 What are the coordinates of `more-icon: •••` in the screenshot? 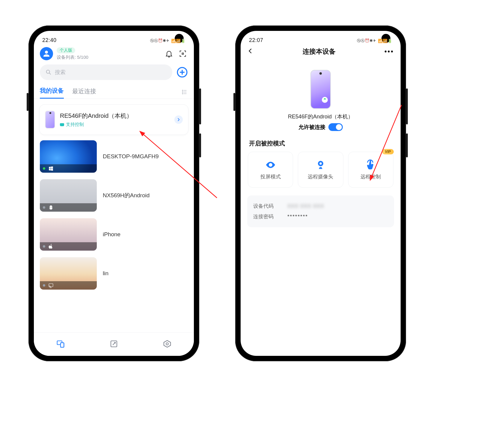 It's located at (389, 52).